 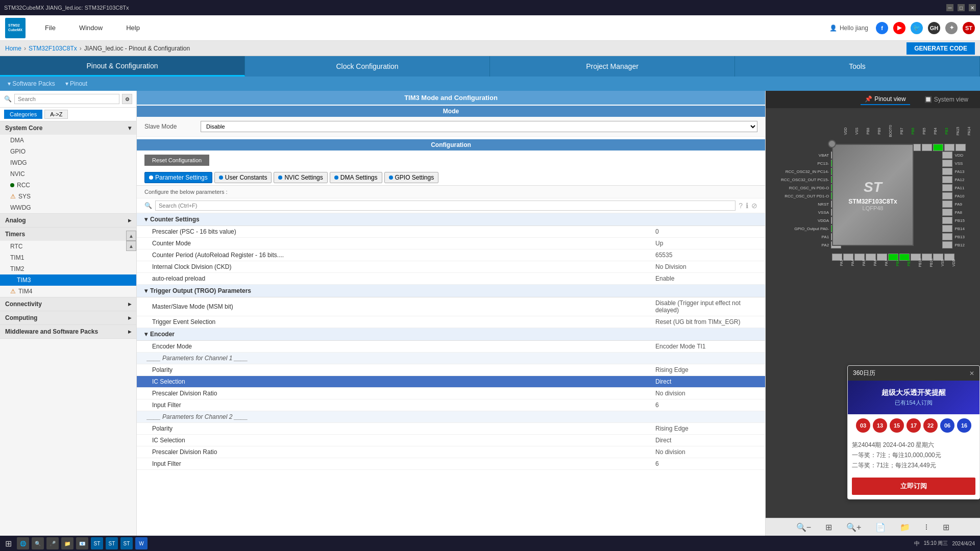 What do you see at coordinates (23, 114) in the screenshot?
I see `view-tab-categories: Categories` at bounding box center [23, 114].